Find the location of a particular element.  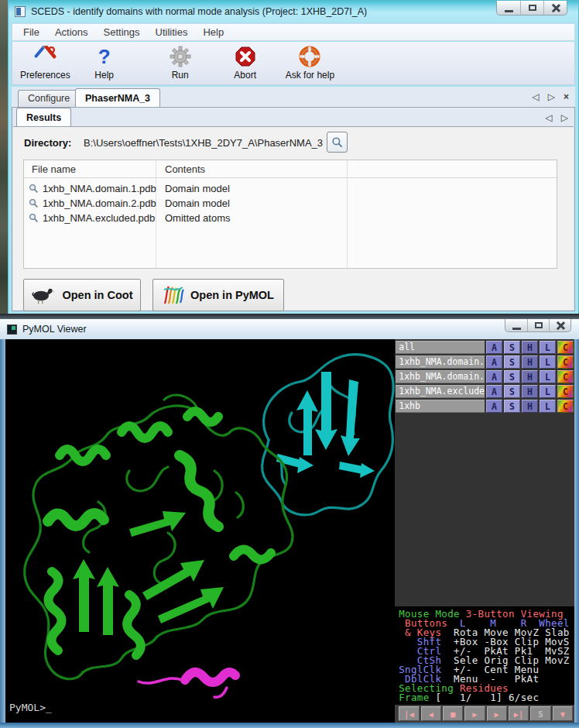

pymol-titlebar: PyMOL Viewer is located at coordinates (290, 329).